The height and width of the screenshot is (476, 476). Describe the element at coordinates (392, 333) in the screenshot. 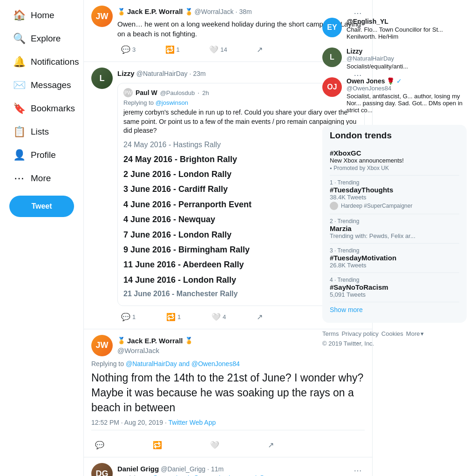

I see `cookies-link: Cookies` at that location.